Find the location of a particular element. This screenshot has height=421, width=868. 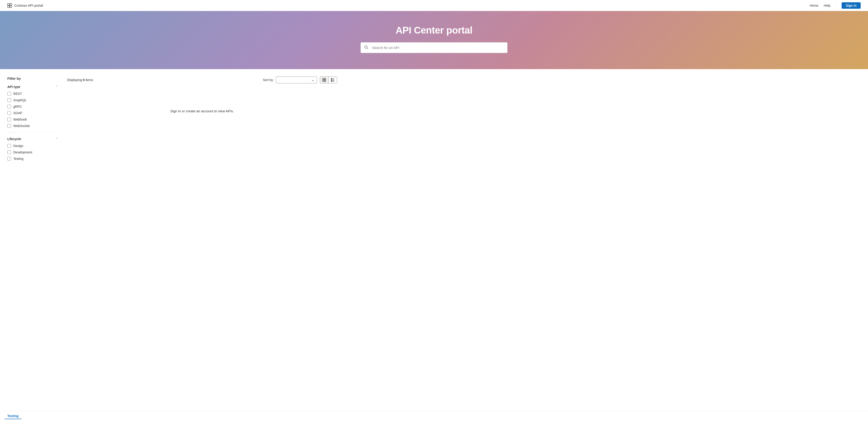

content-area: Displaying 0 items Sort by Name Type Dat… is located at coordinates (202, 121).